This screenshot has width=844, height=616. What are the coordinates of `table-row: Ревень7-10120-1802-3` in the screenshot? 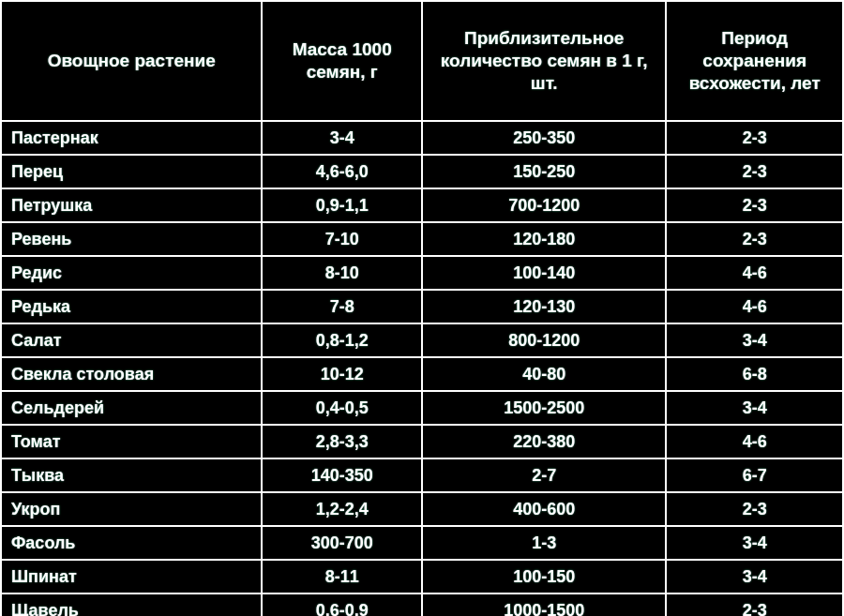 It's located at (422, 239).